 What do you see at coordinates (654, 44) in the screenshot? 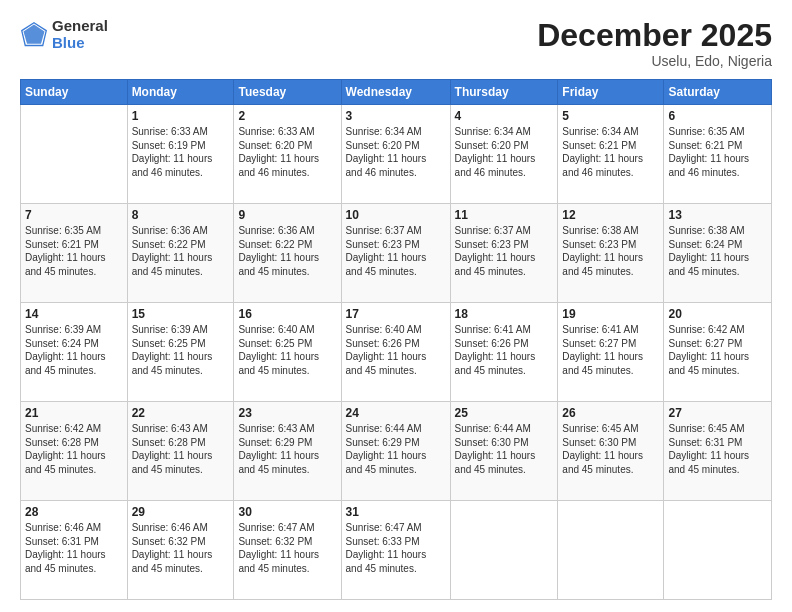
I see `title-area: December 2025 Uselu, Edo, Nigeria` at bounding box center [654, 44].